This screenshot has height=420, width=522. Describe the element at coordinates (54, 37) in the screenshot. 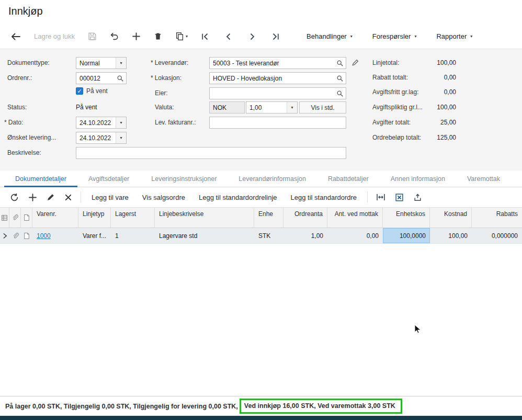

I see `save-and-close-button: Lagre og lukk` at that location.